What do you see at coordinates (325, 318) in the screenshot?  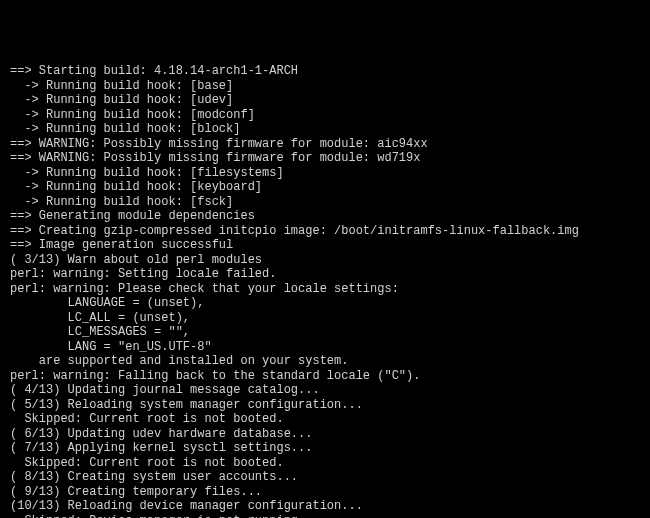 I see `terminal-line: LC_ALL = (unset),` at bounding box center [325, 318].